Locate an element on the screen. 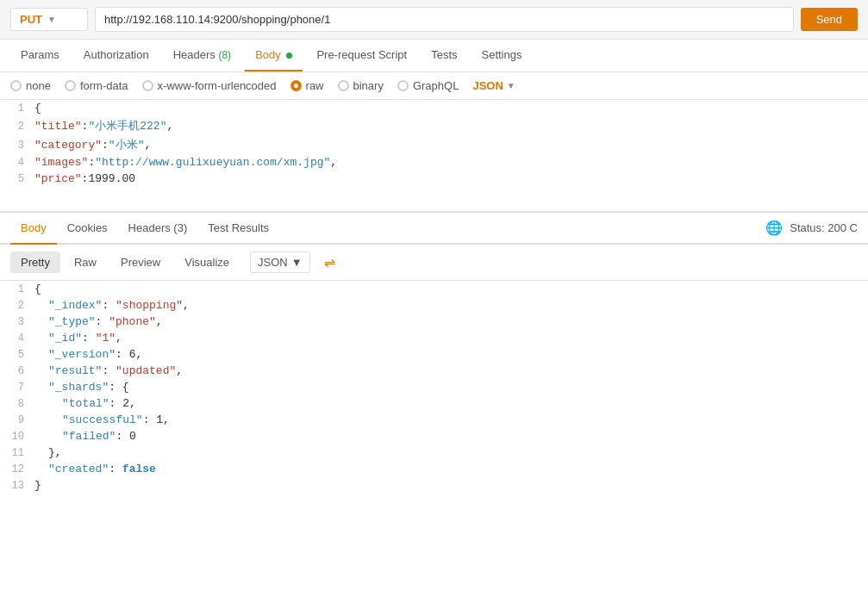  res-tab-body: Body is located at coordinates (34, 229).